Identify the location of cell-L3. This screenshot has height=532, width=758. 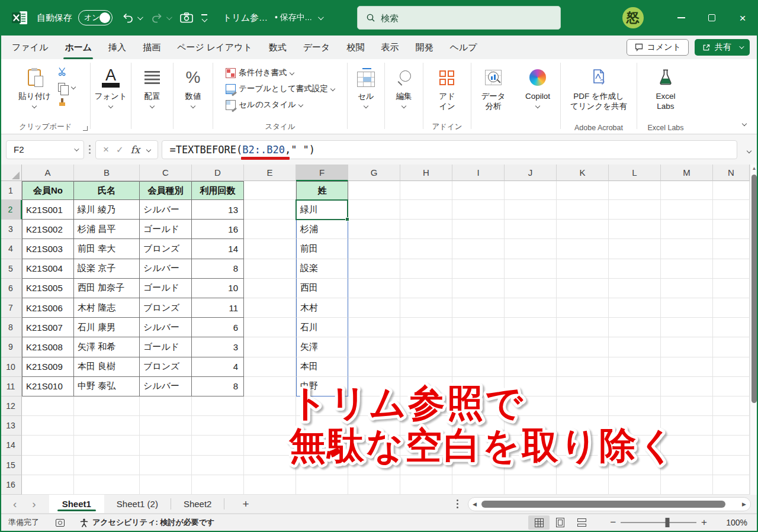
(635, 230).